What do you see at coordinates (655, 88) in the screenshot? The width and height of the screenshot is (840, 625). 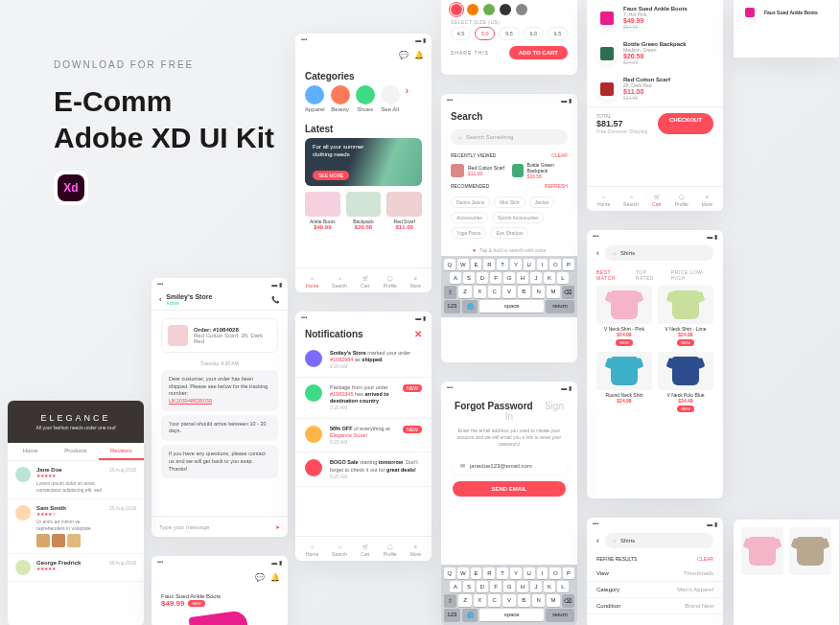 I see `cart-item: Red Cotton Scarf2ft, Dark Red$11.00$24.9…` at bounding box center [655, 88].